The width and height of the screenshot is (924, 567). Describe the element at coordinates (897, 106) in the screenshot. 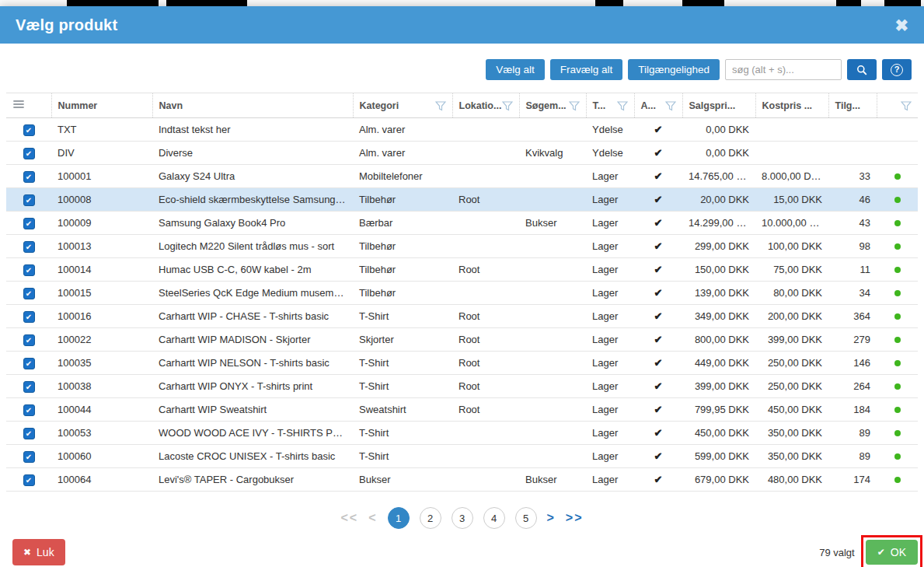

I see `column-header-status` at that location.